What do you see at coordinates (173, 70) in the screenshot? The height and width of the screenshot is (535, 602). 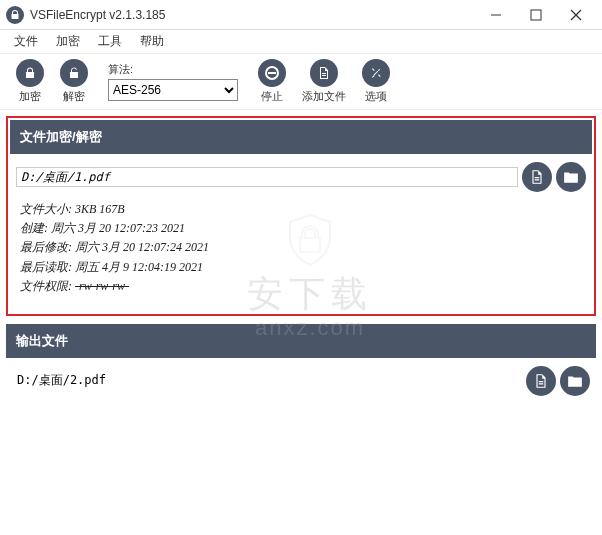 I see `algorithm-label: 算法:` at bounding box center [173, 70].